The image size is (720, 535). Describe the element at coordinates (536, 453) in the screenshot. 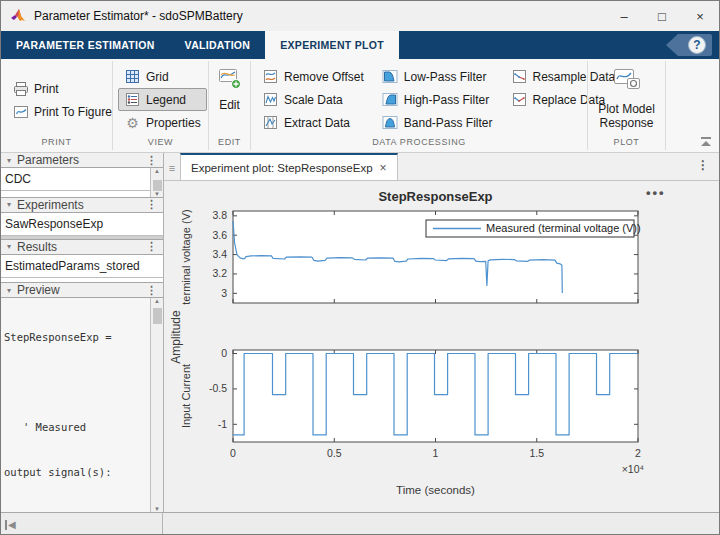

I see `svg-text: 1.5` at that location.